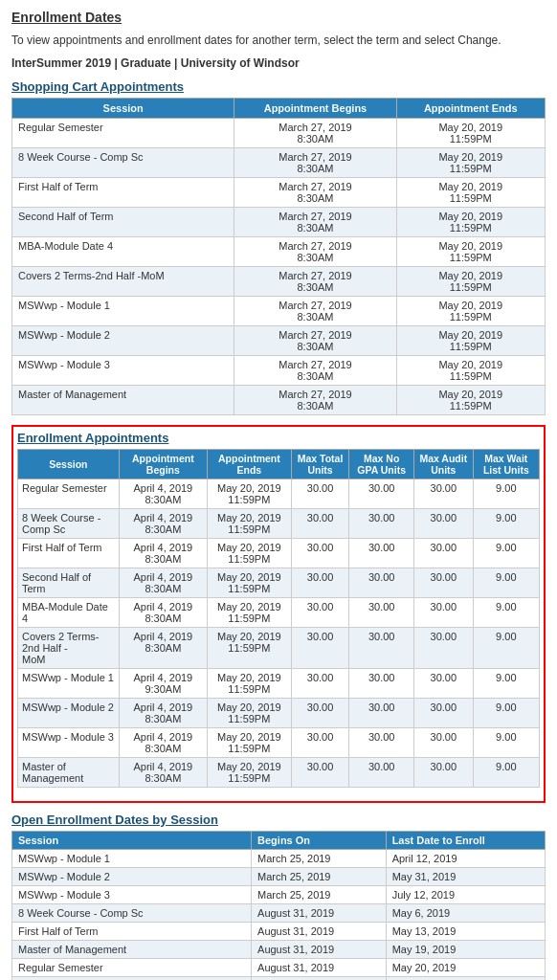 The width and height of the screenshot is (557, 980). I want to click on ea-col-begins: Appointment Begins, so click(163, 463).